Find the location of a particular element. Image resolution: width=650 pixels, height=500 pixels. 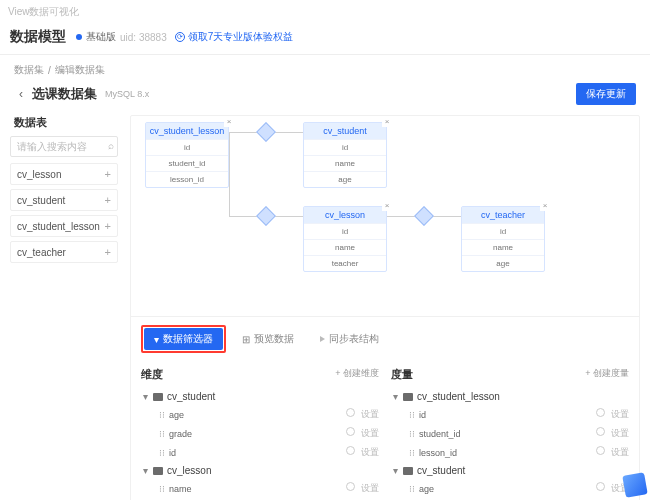

tables-panel: 数据表 ⌕ cv_lesson+cv_student+cv_student_le… is located at coordinates (64, 308).